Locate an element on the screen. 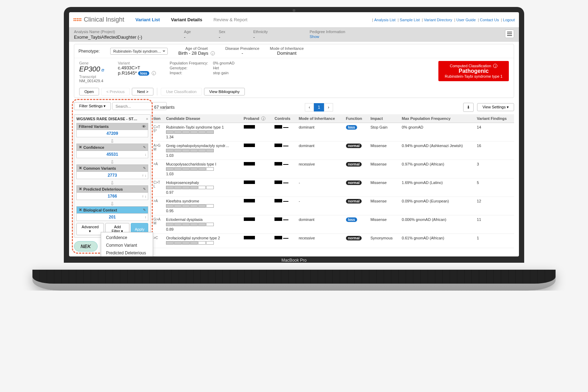  reorder-arrows: ↓ is located at coordinates (146, 155).